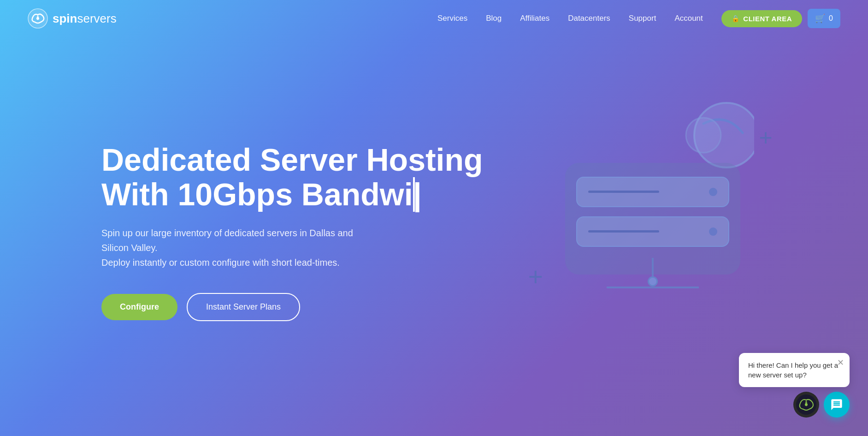 This screenshot has width=868, height=436. I want to click on navbar: spinservers Services Blog Affiliates Dat…, so click(434, 18).